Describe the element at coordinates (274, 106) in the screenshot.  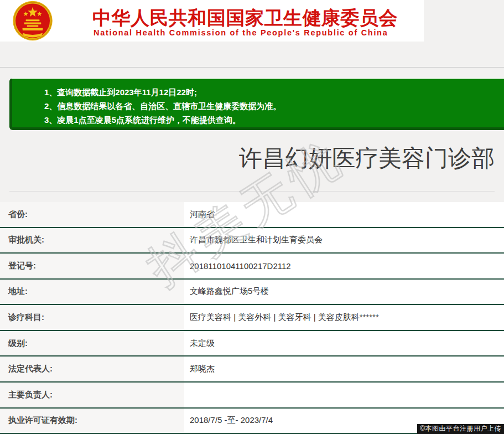
I see `notice-item: 2、信息数据结果以各省、自治区、直辖市卫生健康委数据为准。` at that location.